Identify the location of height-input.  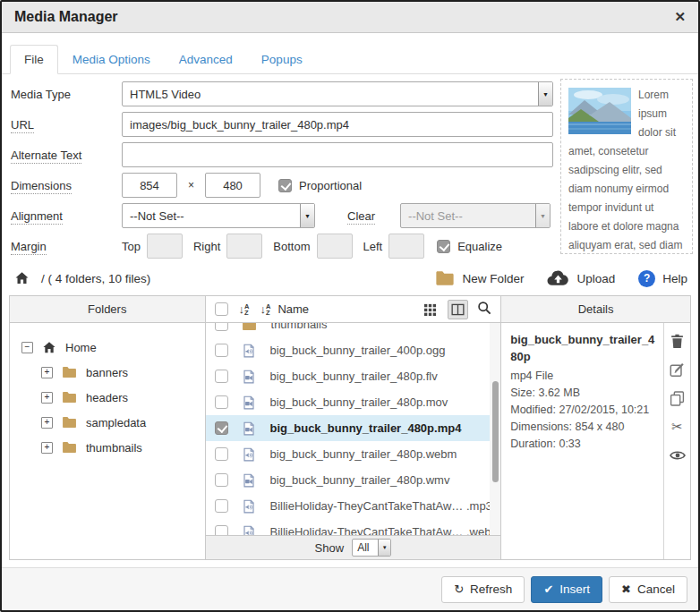
(233, 185).